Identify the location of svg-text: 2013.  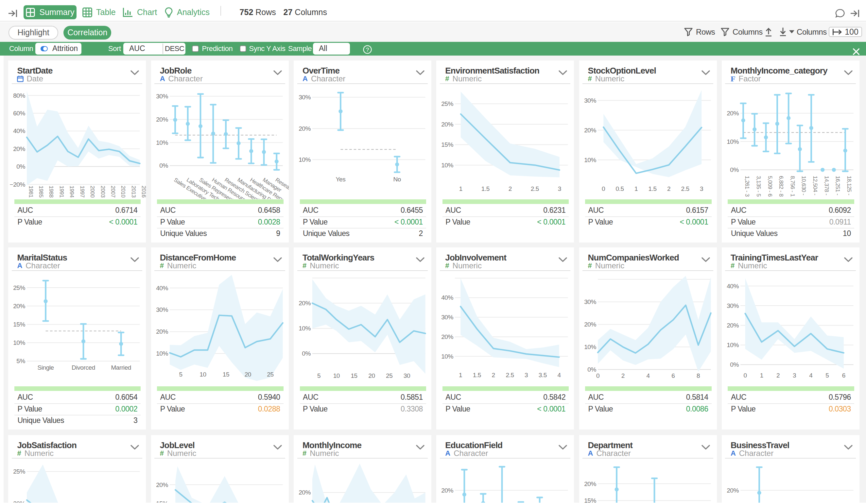
(134, 192).